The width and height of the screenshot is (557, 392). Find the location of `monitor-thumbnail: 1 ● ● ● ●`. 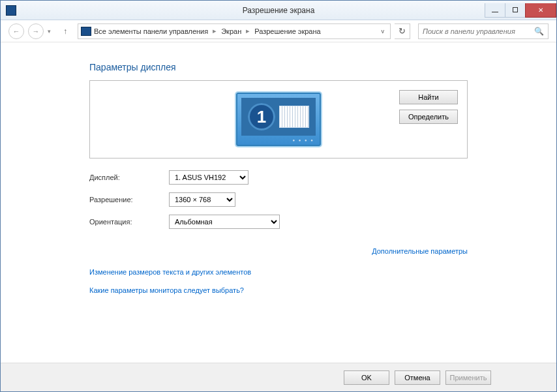

monitor-thumbnail: 1 ● ● ● ● is located at coordinates (278, 119).